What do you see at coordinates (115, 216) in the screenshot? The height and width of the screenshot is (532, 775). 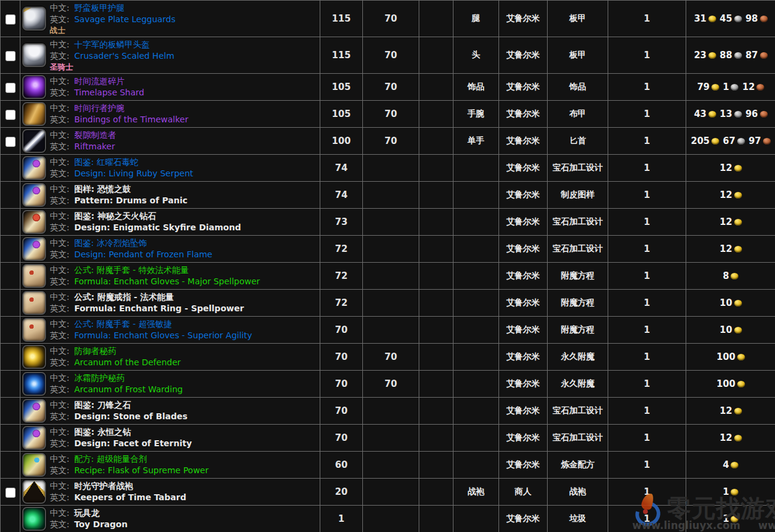 I see `item-name-cn: 图鉴: 神秘之天火钻石` at bounding box center [115, 216].